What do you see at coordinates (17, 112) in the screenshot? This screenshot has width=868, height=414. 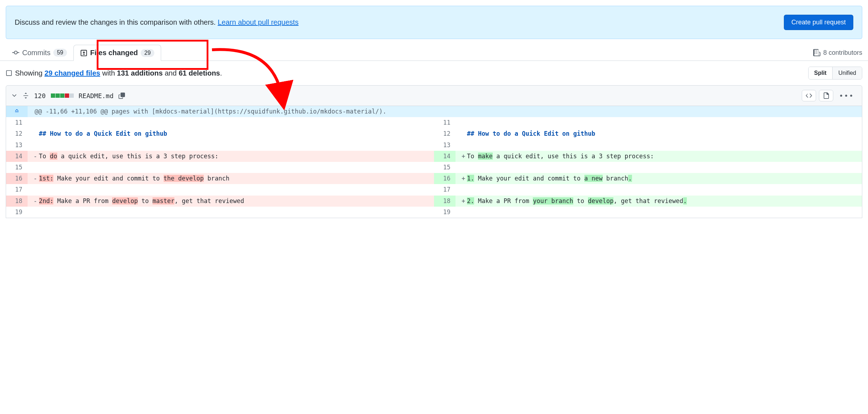 I see `expand-up-button` at bounding box center [17, 112].